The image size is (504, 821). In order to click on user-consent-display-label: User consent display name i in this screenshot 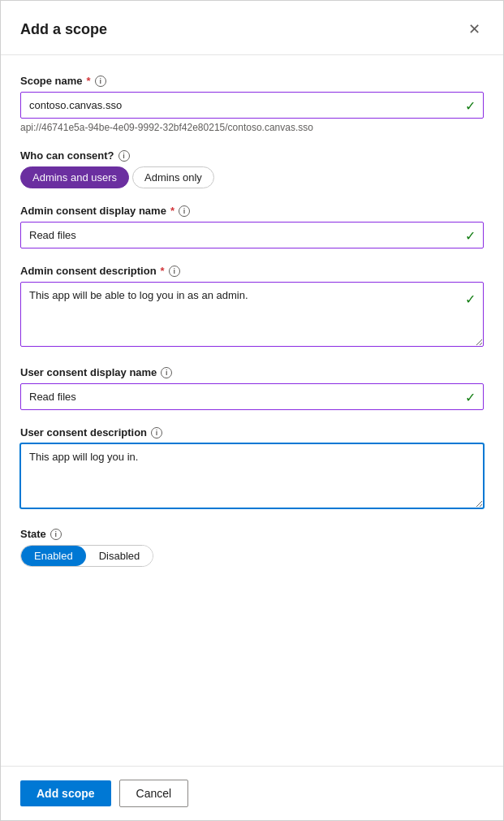, I will do `click(252, 372)`.